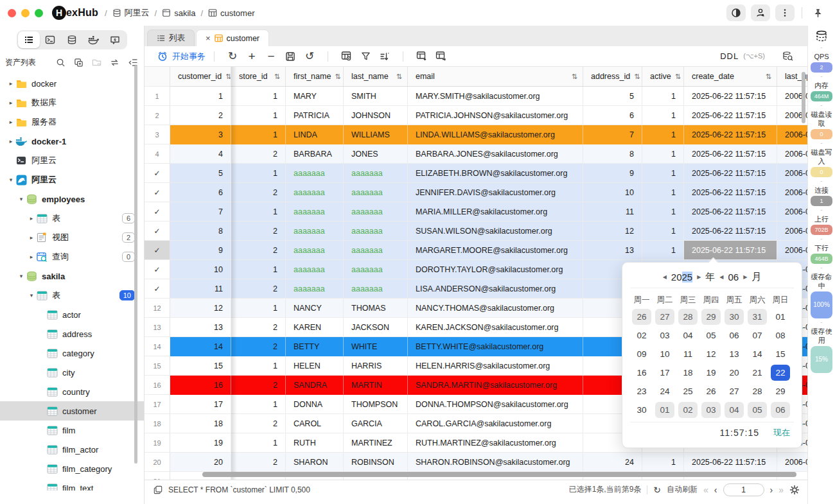 This screenshot has width=835, height=504. What do you see at coordinates (315, 327) in the screenshot?
I see `cell-first_name: KAREN` at bounding box center [315, 327].